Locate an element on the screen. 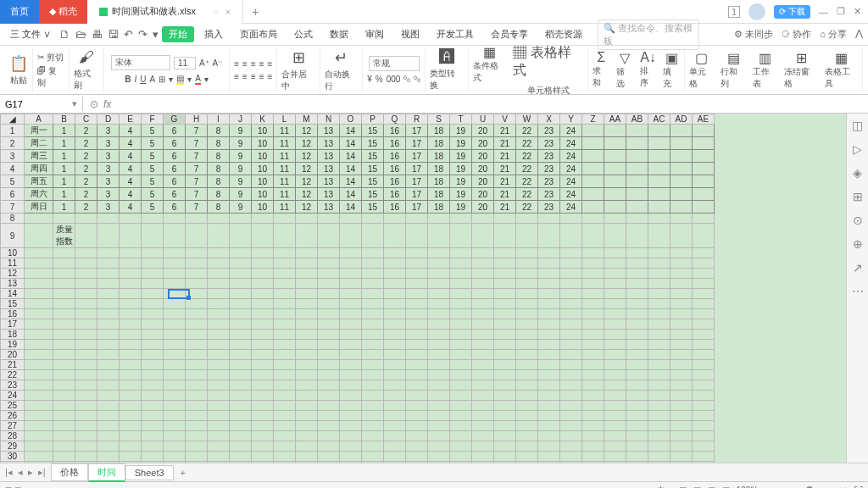 This screenshot has width=868, height=488. tab-layout: 页面布局 is located at coordinates (259, 34).